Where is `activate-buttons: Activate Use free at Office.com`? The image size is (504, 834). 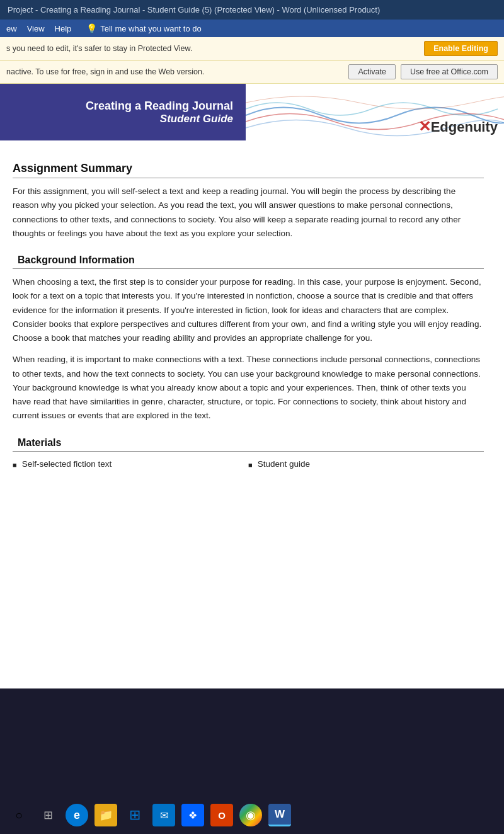 activate-buttons: Activate Use free at Office.com is located at coordinates (423, 72).